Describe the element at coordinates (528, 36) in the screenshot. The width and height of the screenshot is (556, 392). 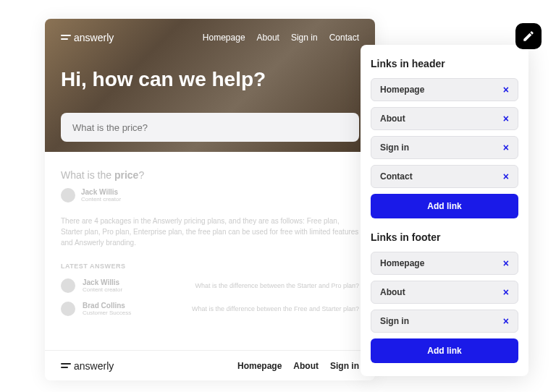
I see `pencil-icon` at that location.